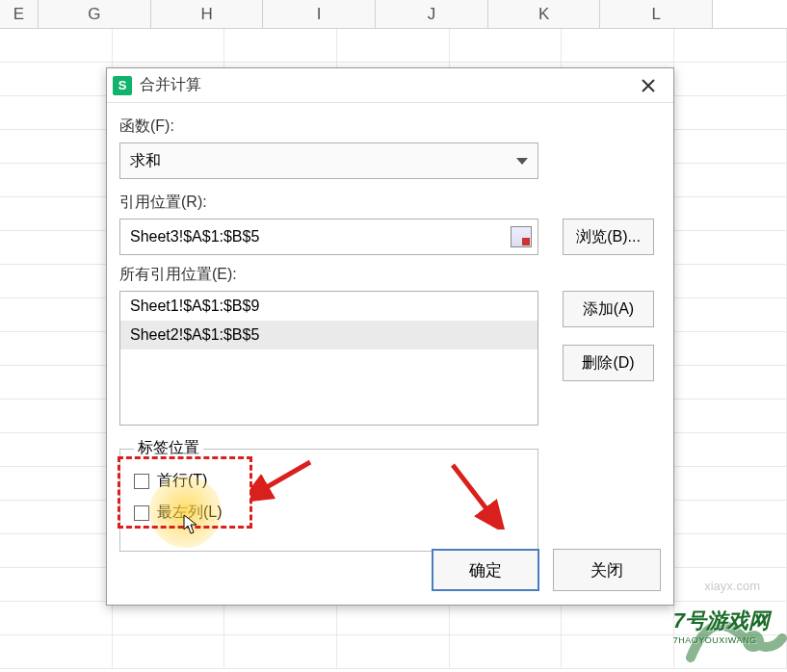 The image size is (787, 672). Describe the element at coordinates (390, 127) in the screenshot. I see `function-label: 函数(F):` at that location.